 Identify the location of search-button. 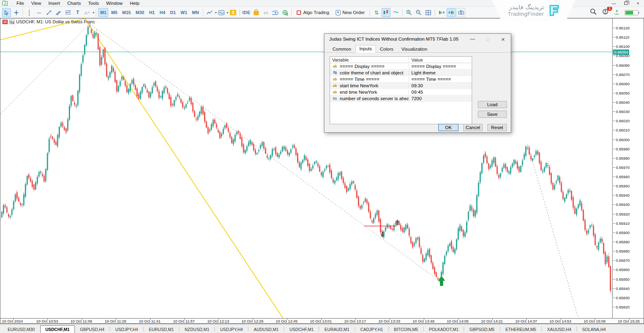
(593, 12).